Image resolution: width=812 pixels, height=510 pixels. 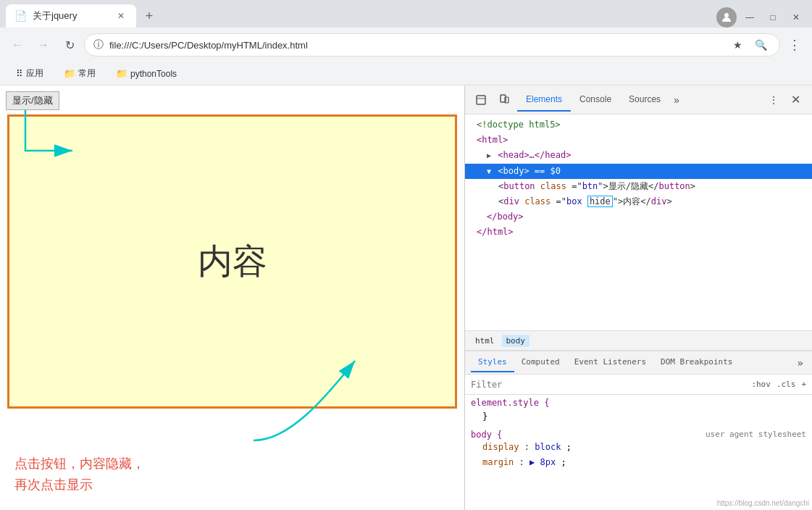 What do you see at coordinates (610, 385) in the screenshot?
I see `styles-filter-input` at bounding box center [610, 385].